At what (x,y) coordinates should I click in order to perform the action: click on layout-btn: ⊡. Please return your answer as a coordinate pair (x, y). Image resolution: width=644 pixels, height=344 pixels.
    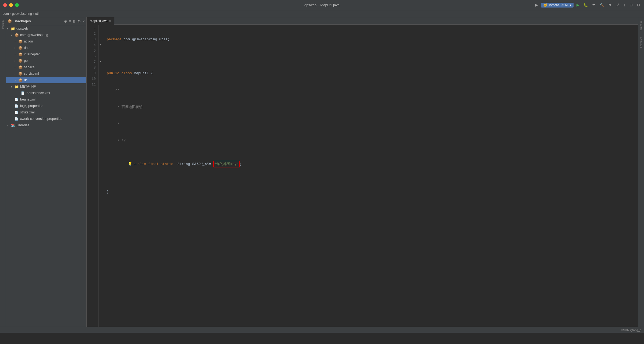
    Looking at the image, I should click on (638, 5).